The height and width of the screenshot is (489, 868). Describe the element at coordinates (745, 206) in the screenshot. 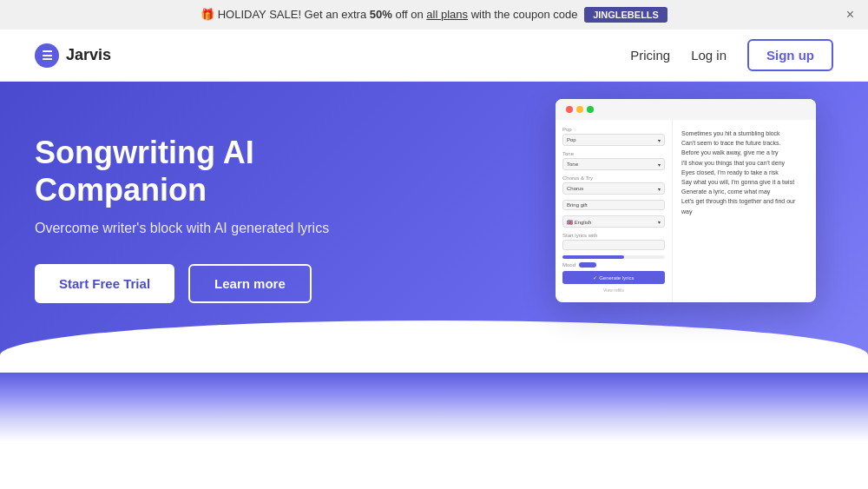

I see `lyric-line-8: Let's get through this together and find…` at that location.